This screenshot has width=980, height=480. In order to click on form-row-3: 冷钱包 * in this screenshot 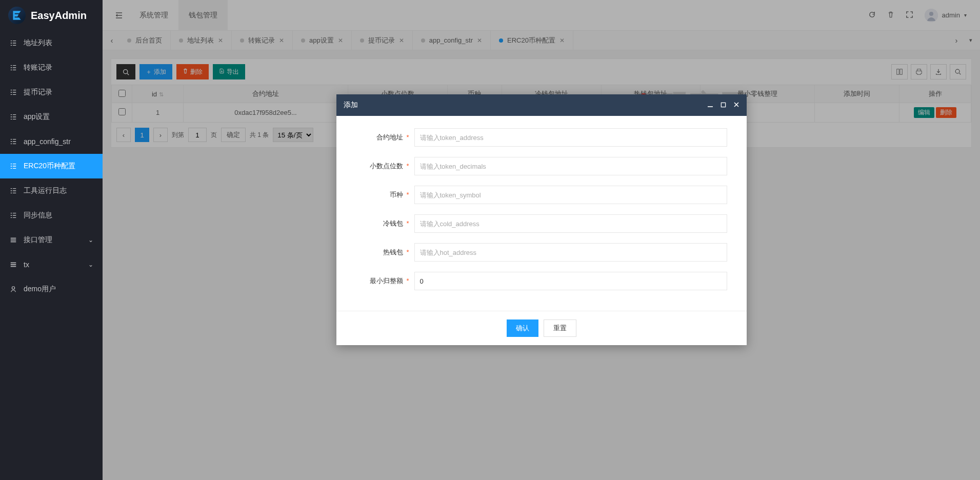, I will do `click(542, 224)`.